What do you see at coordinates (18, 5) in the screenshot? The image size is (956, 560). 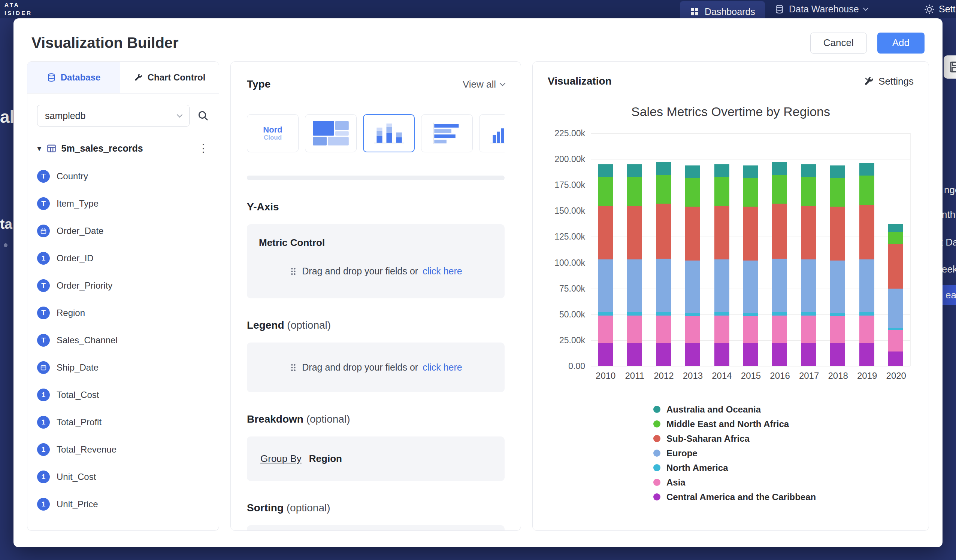 I see `logo-line-1: ATA` at bounding box center [18, 5].